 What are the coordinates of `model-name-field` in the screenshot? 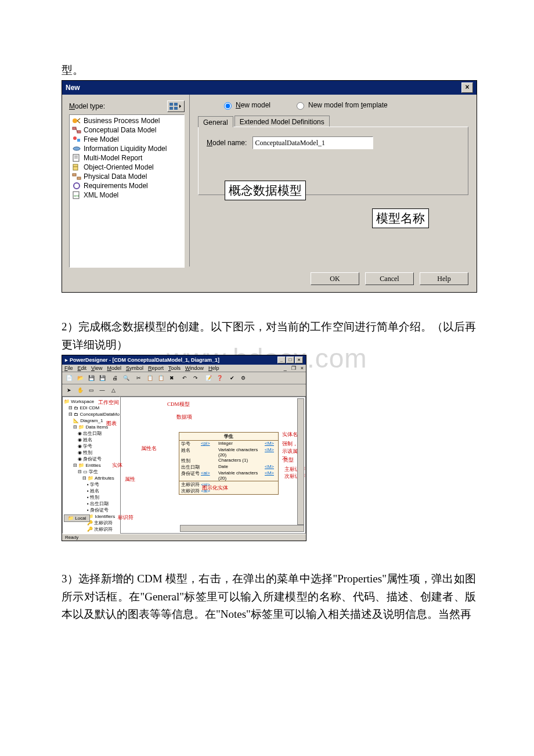 It's located at (313, 143).